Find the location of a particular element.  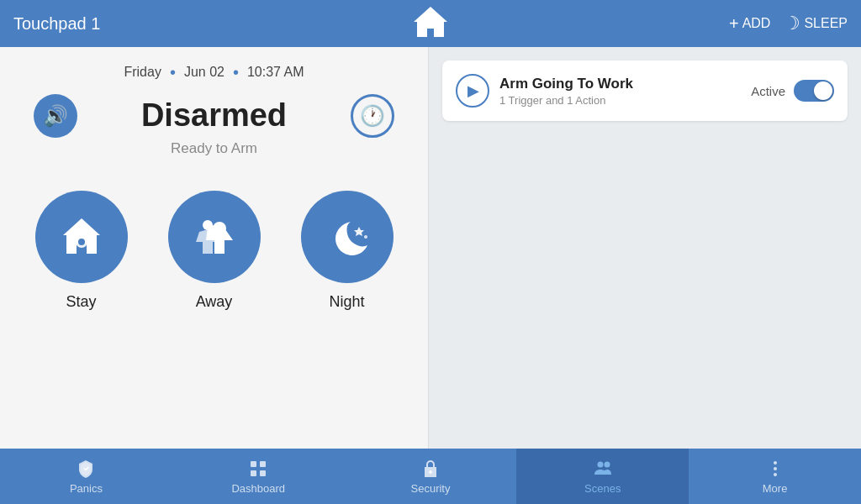

scene-card: ▶ Arm Going To Work 1 Trigger and 1 Acti… is located at coordinates (645, 91).